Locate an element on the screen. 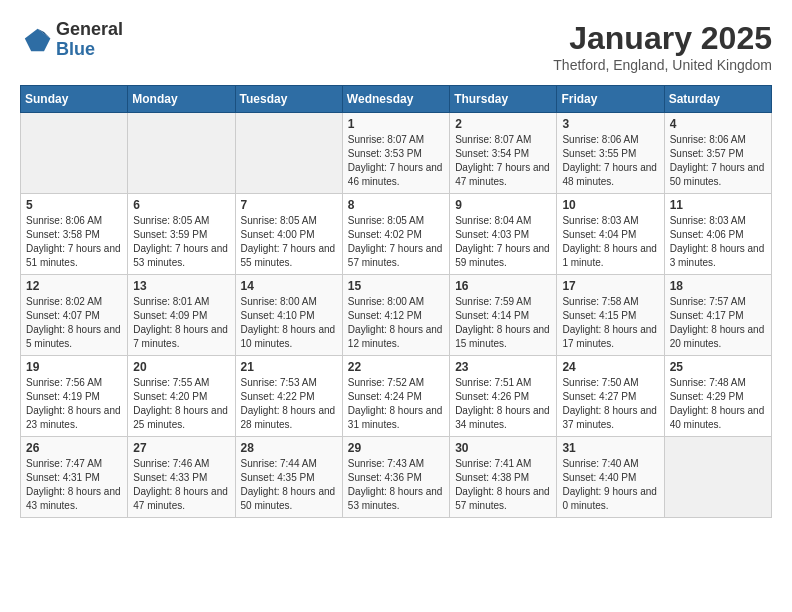 This screenshot has height=612, width=792. day-info: Sunrise: 7:55 AM Sunset: 4:20 PM Dayligh… is located at coordinates (181, 404).